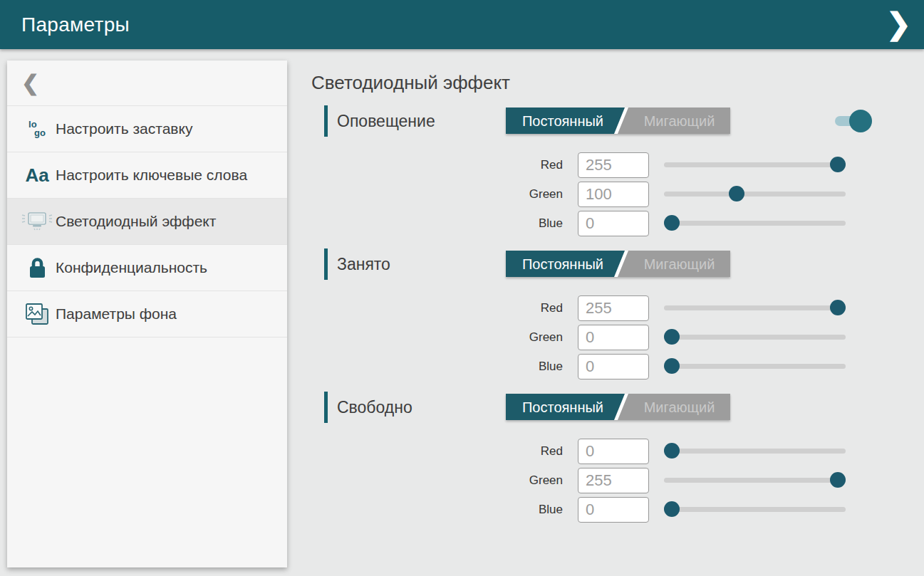 The height and width of the screenshot is (576, 924). What do you see at coordinates (861, 121) in the screenshot?
I see `toggle-knob` at bounding box center [861, 121].